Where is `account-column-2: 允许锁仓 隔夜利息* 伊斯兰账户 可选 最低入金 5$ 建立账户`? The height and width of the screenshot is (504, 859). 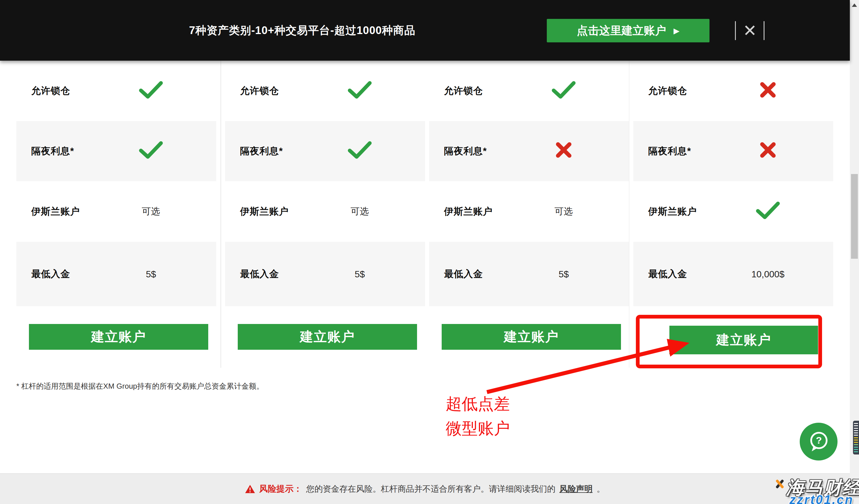
account-column-2: 允许锁仓 隔夜利息* 伊斯兰账户 可选 最低入金 5$ 建立账户 is located at coordinates (325, 214).